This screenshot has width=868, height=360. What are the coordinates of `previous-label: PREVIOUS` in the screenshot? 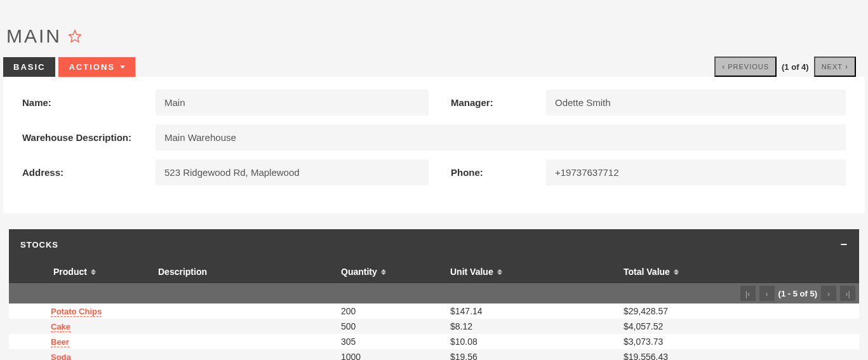 It's located at (748, 67).